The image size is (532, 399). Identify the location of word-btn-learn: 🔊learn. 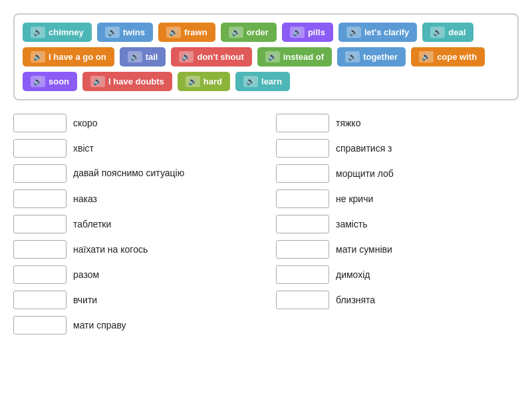
(263, 81).